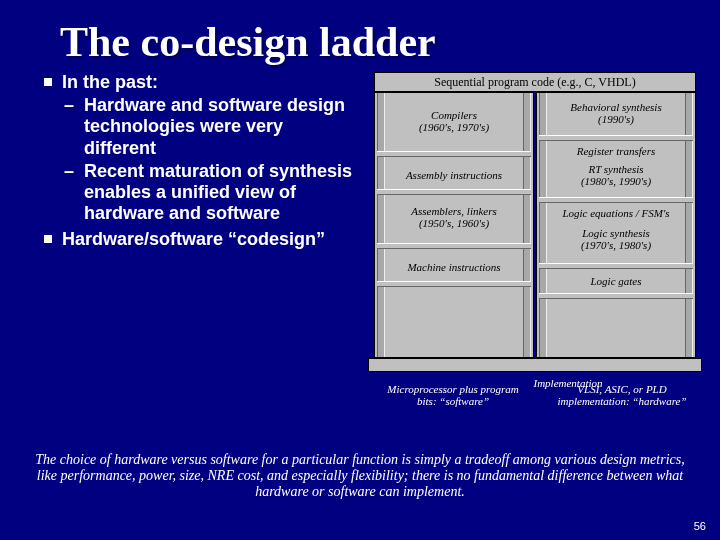 This screenshot has height=540, width=720. Describe the element at coordinates (616, 225) in the screenshot. I see `hardware-ladder: Behavioral synthesis(1990's) Register tr…` at that location.